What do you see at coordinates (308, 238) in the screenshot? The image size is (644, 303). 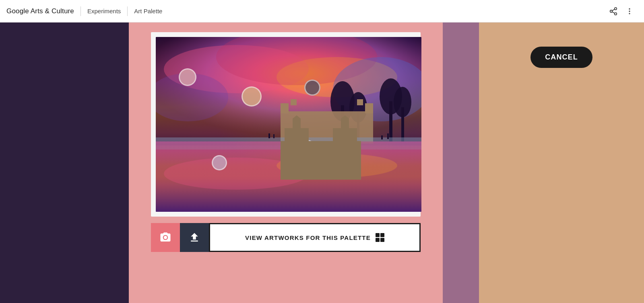 I see `view-artworks-label: VIEW ARTWORKS FOR THIS PALETTE` at bounding box center [308, 238].